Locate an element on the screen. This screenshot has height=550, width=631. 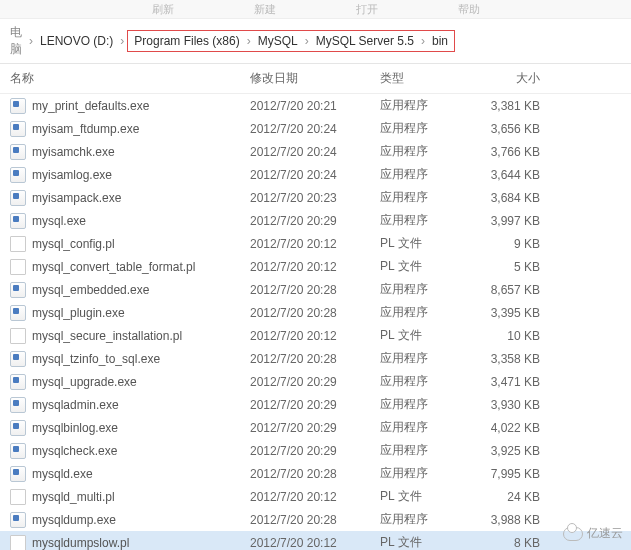
file-name-cell: mysql_plugin.exe is located at coordinates (130, 313).